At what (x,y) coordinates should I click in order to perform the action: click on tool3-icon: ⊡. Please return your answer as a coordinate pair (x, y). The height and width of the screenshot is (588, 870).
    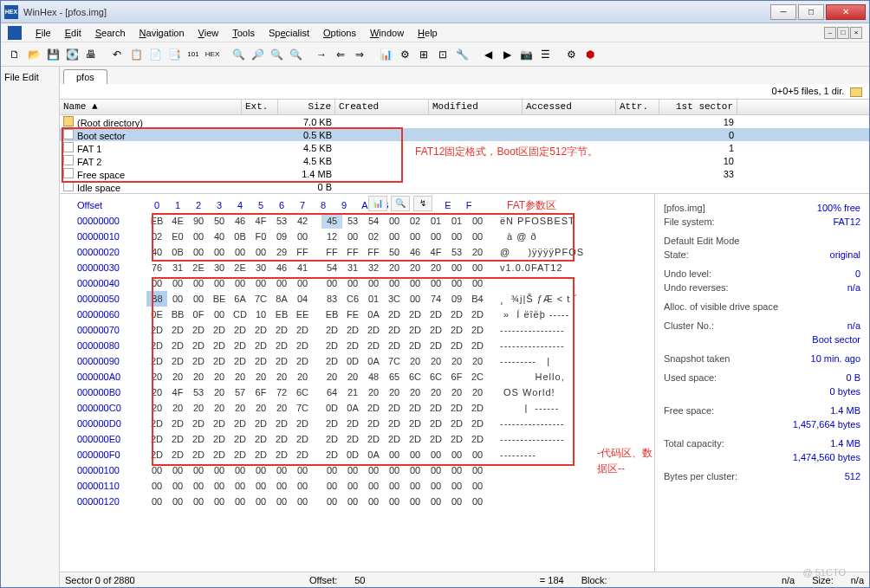
    Looking at the image, I should click on (443, 55).